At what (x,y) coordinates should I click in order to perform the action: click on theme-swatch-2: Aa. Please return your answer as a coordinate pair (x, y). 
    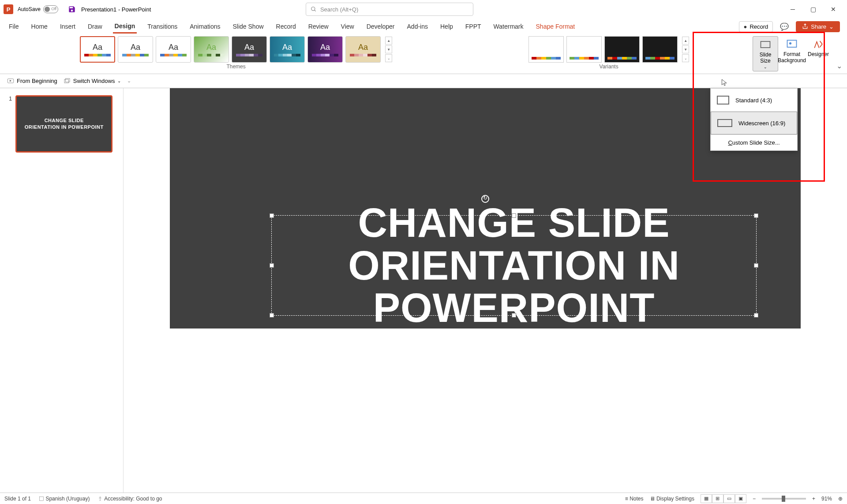
    Looking at the image, I should click on (135, 49).